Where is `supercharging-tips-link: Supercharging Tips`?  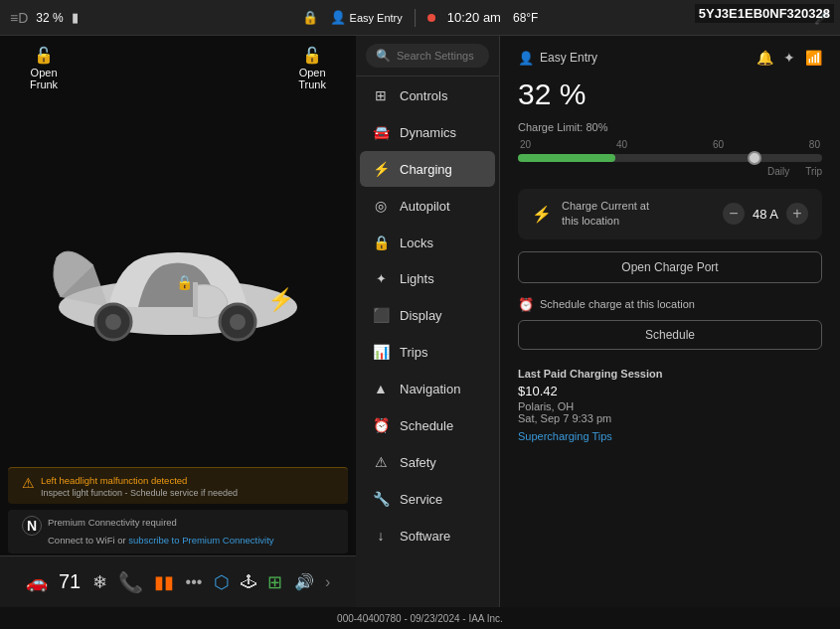
supercharging-tips-link: Supercharging Tips is located at coordinates (670, 436).